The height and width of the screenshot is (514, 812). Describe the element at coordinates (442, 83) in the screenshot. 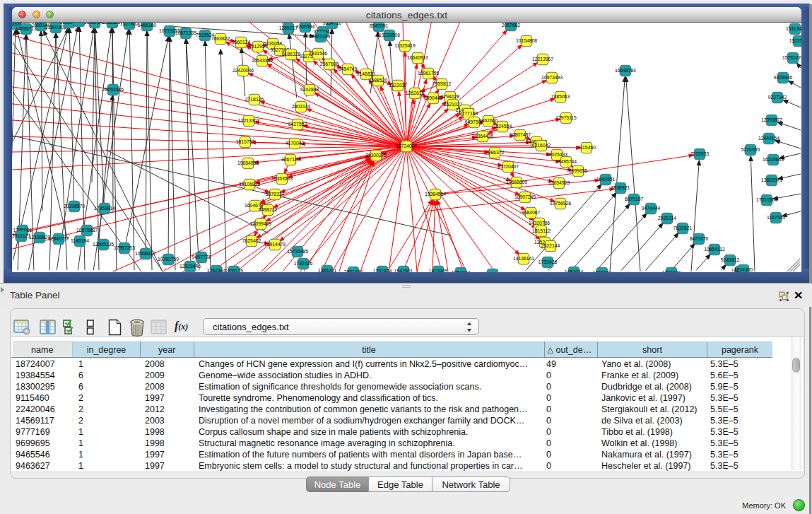

I see `svg-text: 7955812` at that location.